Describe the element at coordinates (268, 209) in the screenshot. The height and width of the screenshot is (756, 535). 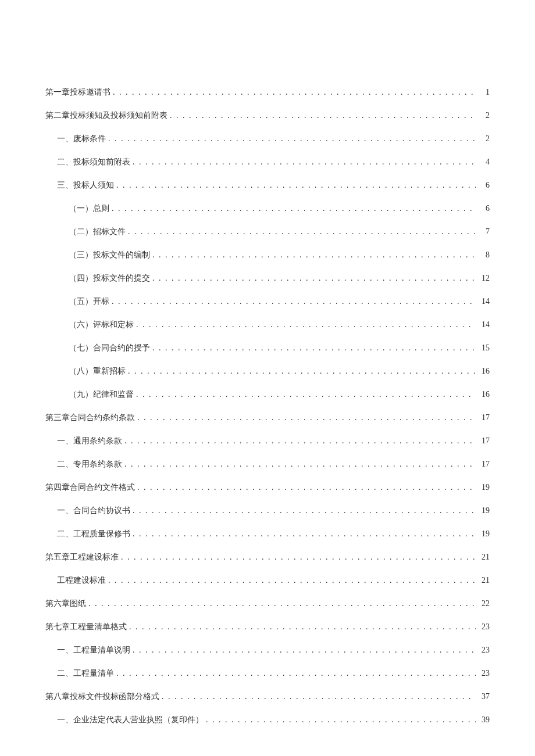
I see `toc-entry: （一）总则6` at that location.